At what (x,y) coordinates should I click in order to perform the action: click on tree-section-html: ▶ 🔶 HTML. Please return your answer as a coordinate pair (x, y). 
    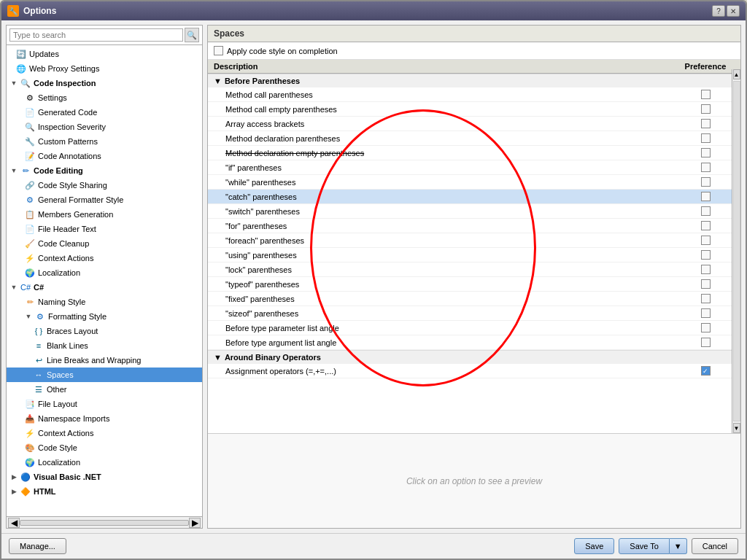
    Looking at the image, I should click on (104, 491).